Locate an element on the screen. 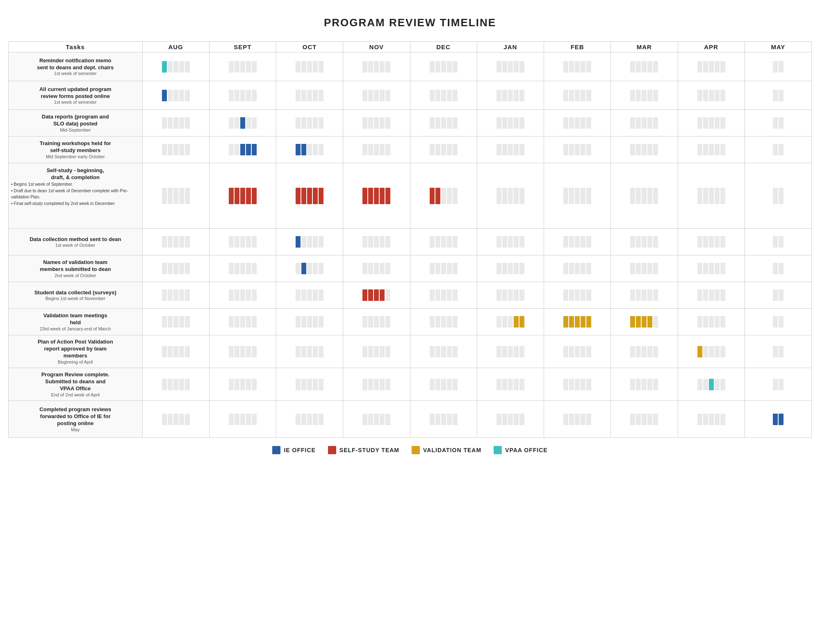 The width and height of the screenshot is (820, 644). cell-training-oct is located at coordinates (310, 150).